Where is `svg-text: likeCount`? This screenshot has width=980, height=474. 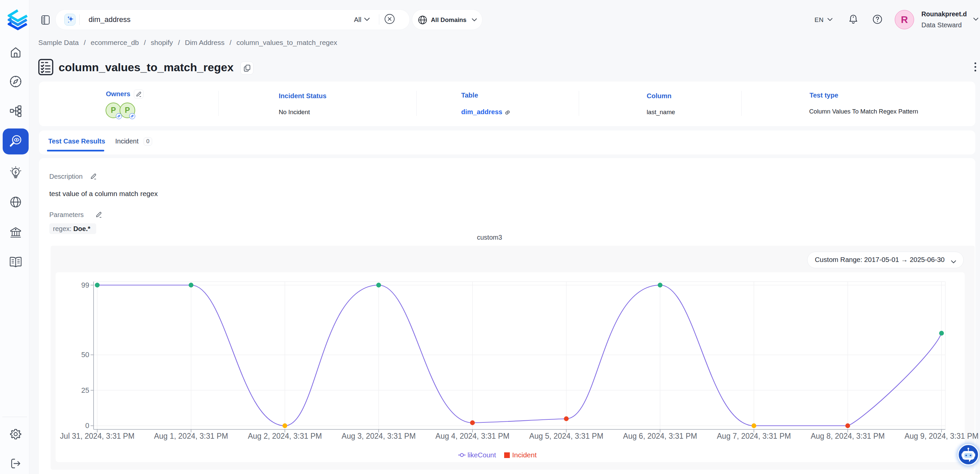
svg-text: likeCount is located at coordinates (482, 455).